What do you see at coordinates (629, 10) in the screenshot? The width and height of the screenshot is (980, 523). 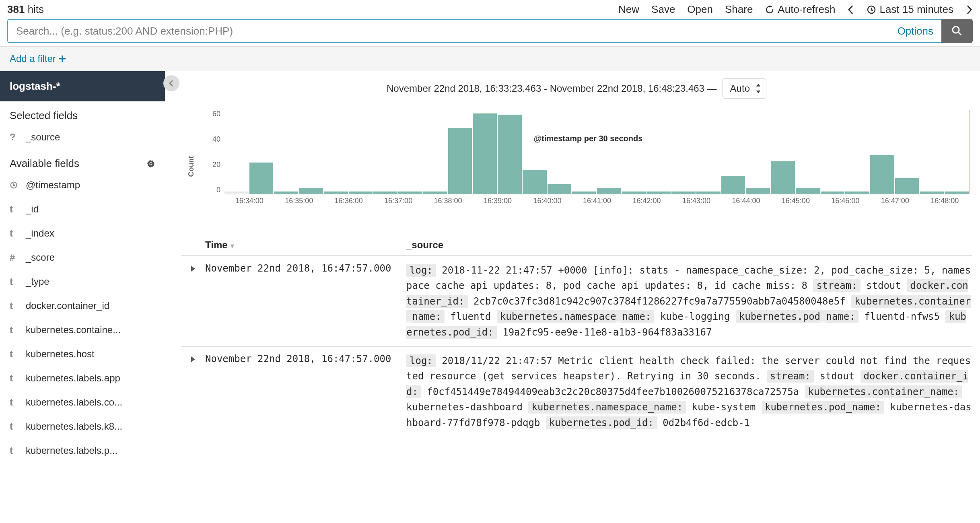 I see `menu-new: New` at bounding box center [629, 10].